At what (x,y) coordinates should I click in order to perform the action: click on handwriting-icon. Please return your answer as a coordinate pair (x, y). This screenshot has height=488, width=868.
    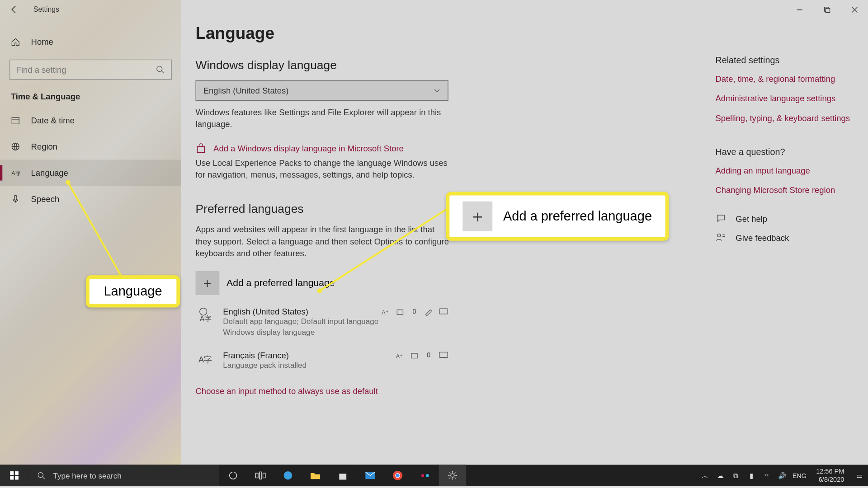
    Looking at the image, I should click on (429, 312).